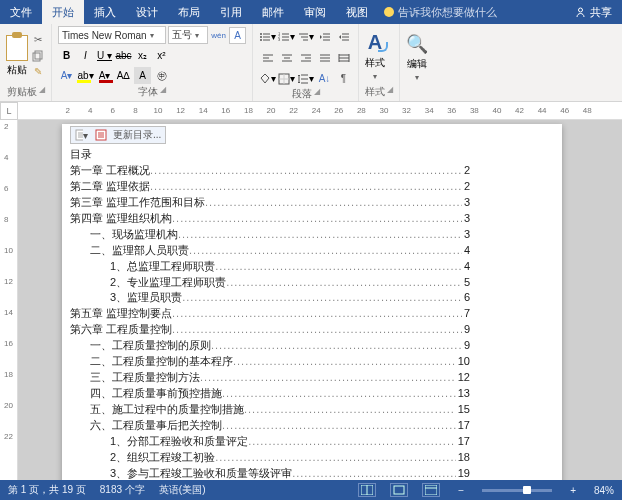 Image resolution: width=622 pixels, height=500 pixels. Describe the element at coordinates (270, 362) in the screenshot. I see `toc-entry: 二、工程质量控制的基本程序...........................…` at that location.